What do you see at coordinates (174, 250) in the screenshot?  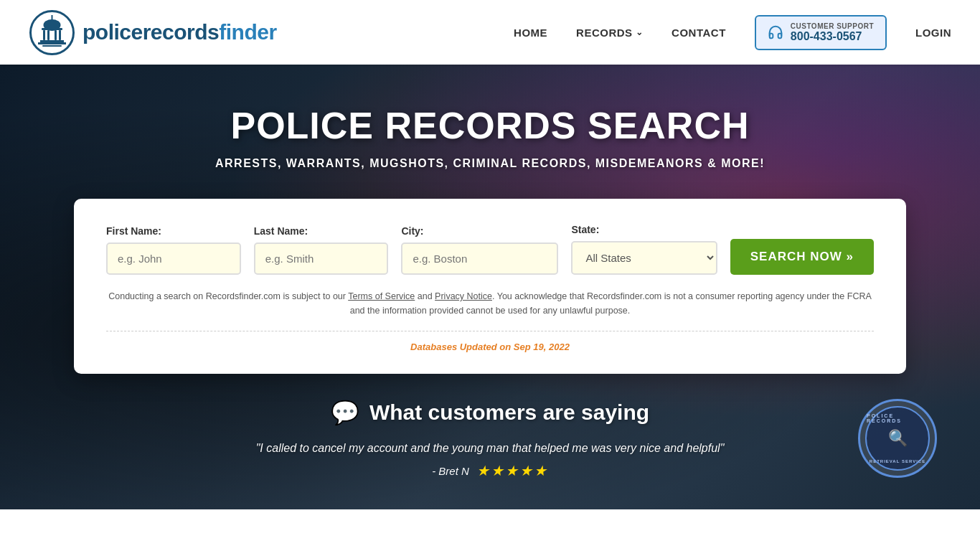 I see `first-name-group: First Name:` at bounding box center [174, 250].